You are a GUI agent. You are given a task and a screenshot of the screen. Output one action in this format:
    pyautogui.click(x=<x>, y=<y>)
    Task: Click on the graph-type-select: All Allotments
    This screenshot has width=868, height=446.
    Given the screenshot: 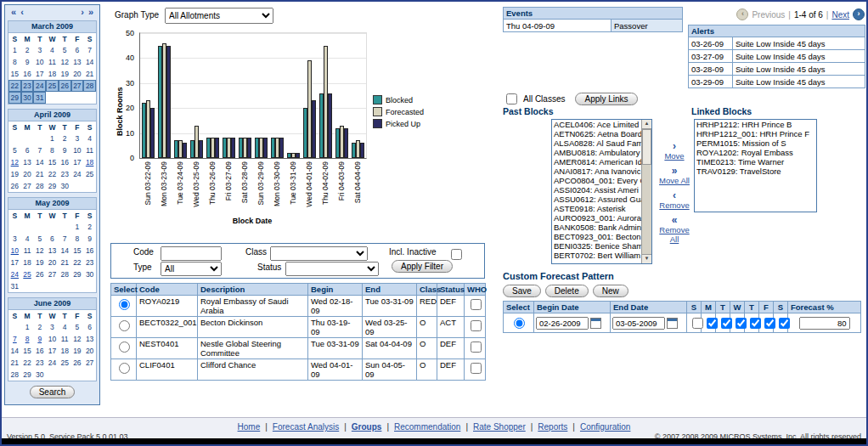 What is the action you would take?
    pyautogui.click(x=219, y=15)
    